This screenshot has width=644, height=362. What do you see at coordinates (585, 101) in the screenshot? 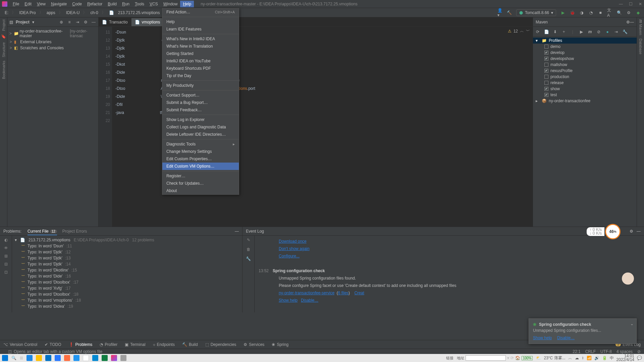
I see `maven-project-node: ▸📦ny-order-transactionfee` at bounding box center [585, 101].